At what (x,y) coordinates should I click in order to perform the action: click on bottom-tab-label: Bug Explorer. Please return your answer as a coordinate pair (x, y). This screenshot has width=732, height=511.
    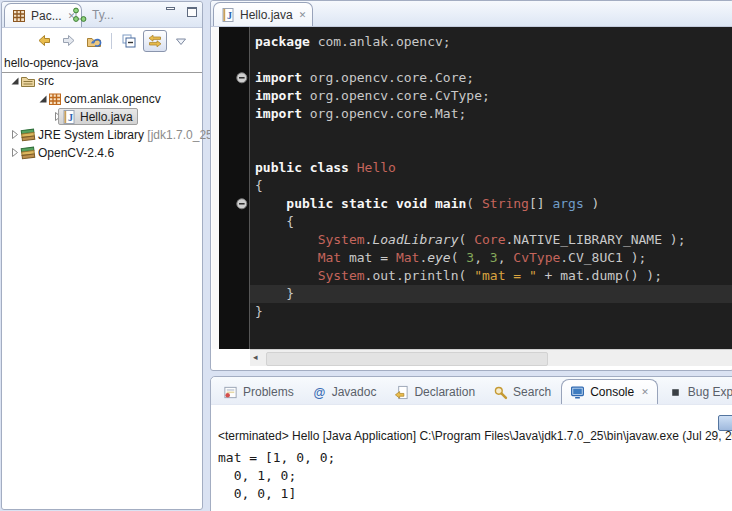
    Looking at the image, I should click on (710, 392).